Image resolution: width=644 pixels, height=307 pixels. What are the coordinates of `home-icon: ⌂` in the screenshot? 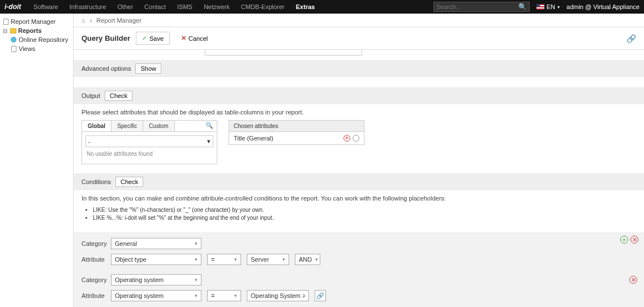 It's located at (84, 20).